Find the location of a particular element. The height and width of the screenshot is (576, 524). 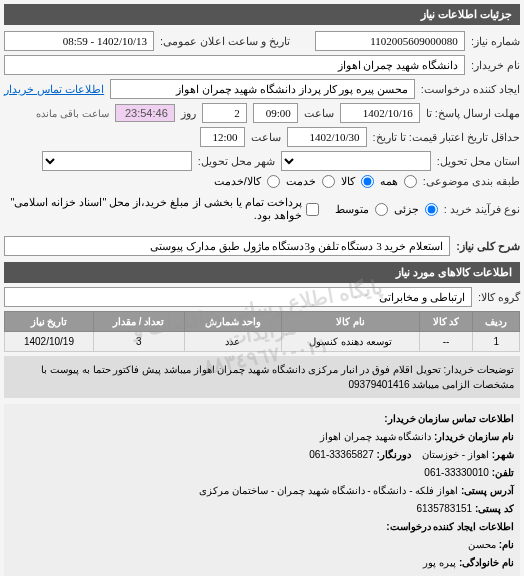

cell-date: 1402/10/19 is located at coordinates (50, 342).